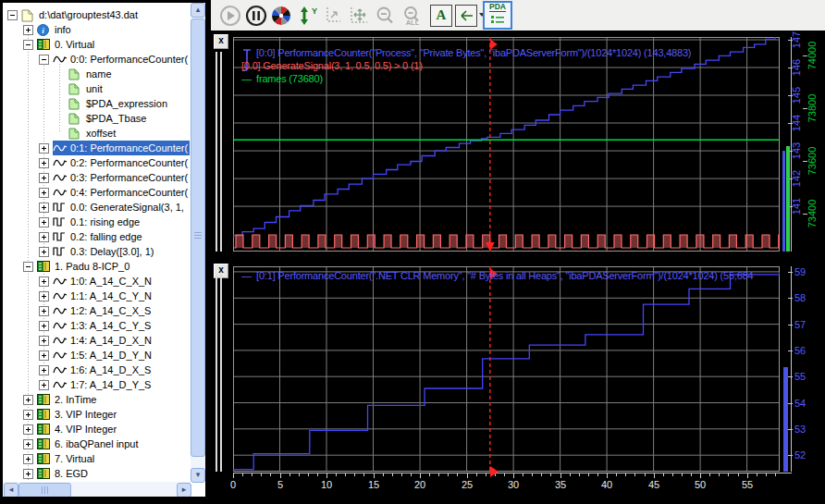  I want to click on tree-item: 6. ibaQPanel input, so click(97, 444).